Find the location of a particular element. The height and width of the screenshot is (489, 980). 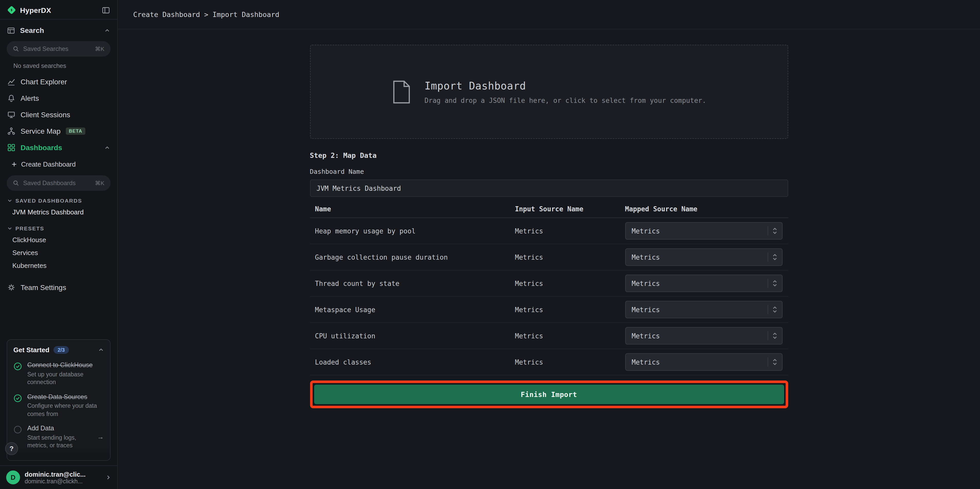

sidebar-item-clickhouse: ClickHouse is located at coordinates (59, 240).